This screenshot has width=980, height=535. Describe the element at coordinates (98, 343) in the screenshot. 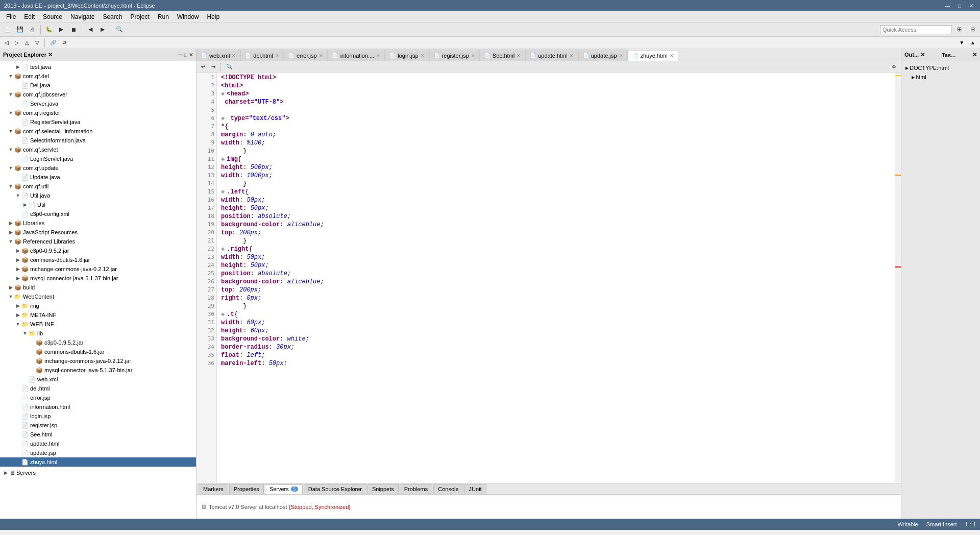

I see `tree-item: 📦 c3p0-0.9.5.2.jar` at that location.